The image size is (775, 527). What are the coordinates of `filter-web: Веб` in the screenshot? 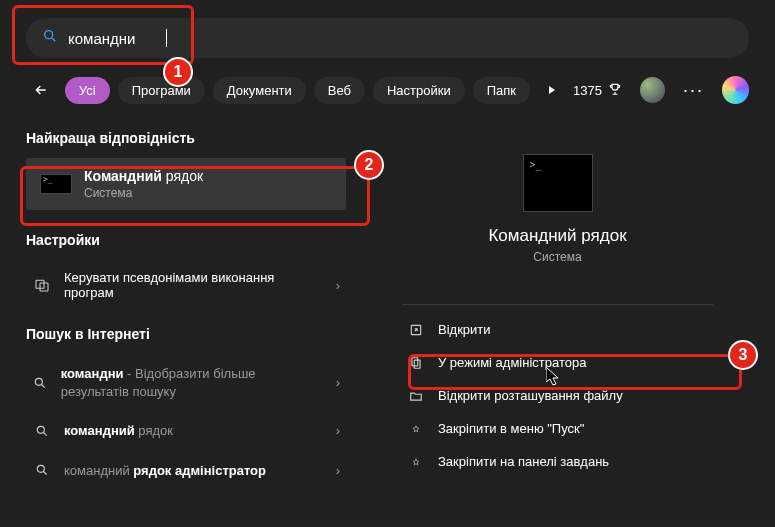 It's located at (340, 90).